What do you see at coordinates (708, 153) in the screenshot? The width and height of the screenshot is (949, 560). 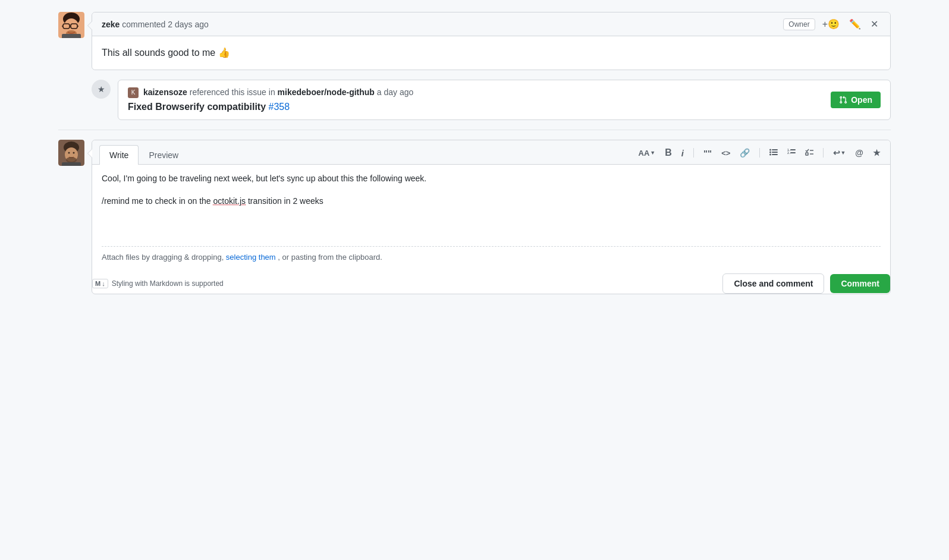 I see `quote-button: ""` at bounding box center [708, 153].